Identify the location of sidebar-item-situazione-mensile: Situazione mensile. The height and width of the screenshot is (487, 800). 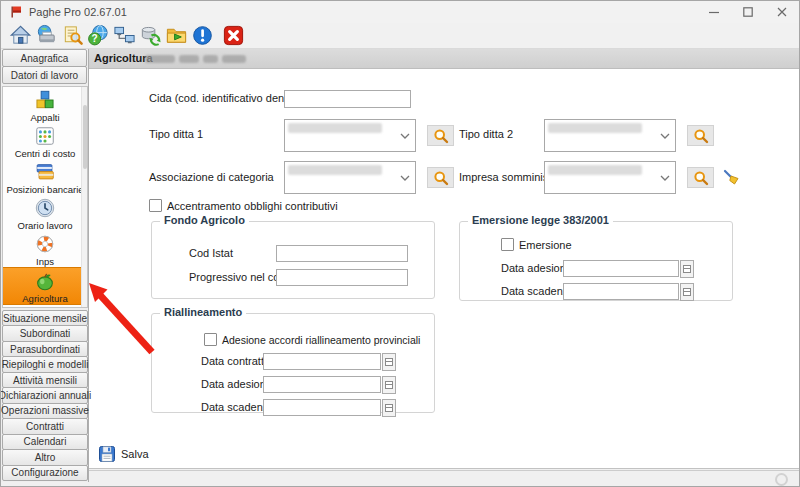
(45, 318).